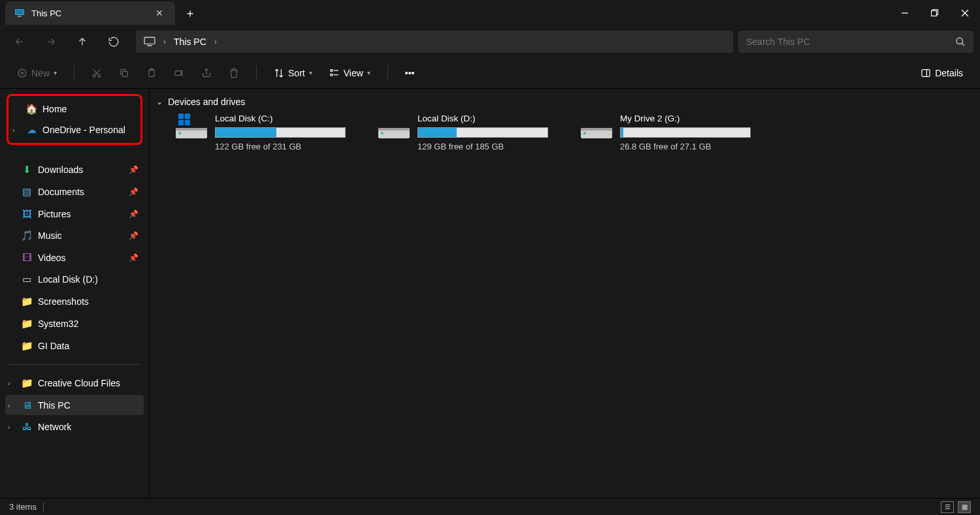  Describe the element at coordinates (483, 146) in the screenshot. I see `drive-free-text: 129 GB free of 185 GB` at that location.